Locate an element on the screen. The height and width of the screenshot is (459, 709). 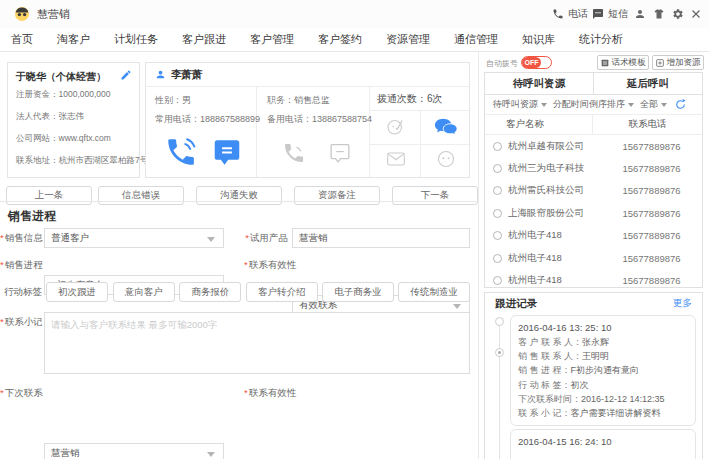
tag-ecommerce: 电子商务业 is located at coordinates (358, 292).